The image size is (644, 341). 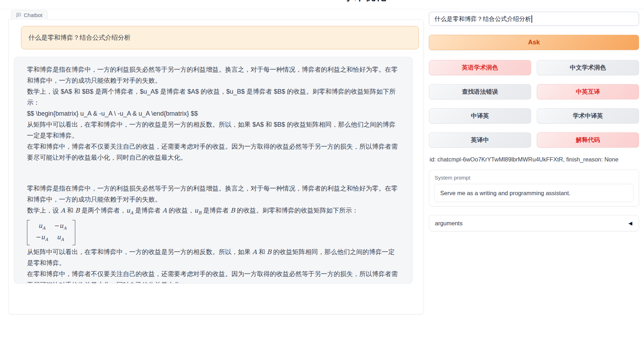 What do you see at coordinates (33, 15) in the screenshot?
I see `chatbot-label: Chatbot` at bounding box center [33, 15].